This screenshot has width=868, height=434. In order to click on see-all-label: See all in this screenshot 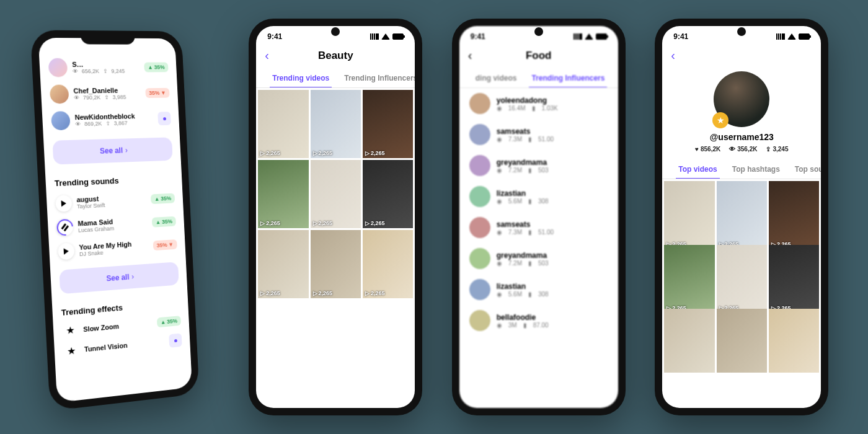, I will do `click(111, 151)`.